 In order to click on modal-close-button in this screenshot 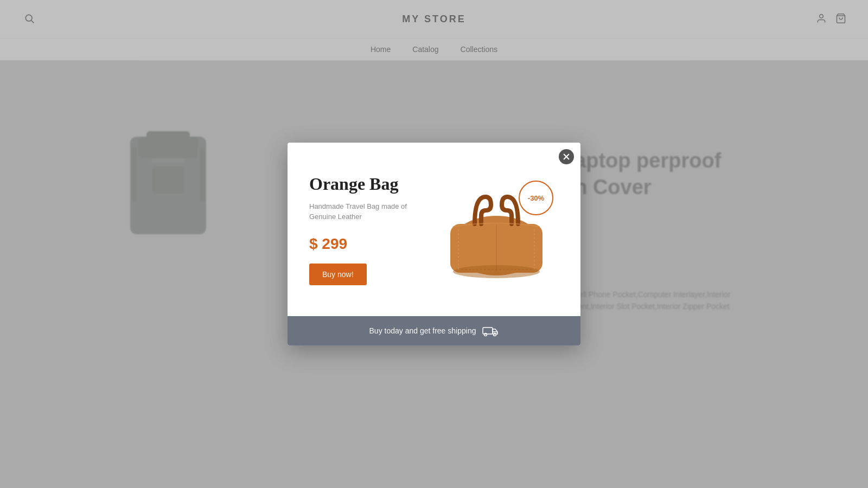, I will do `click(566, 157)`.